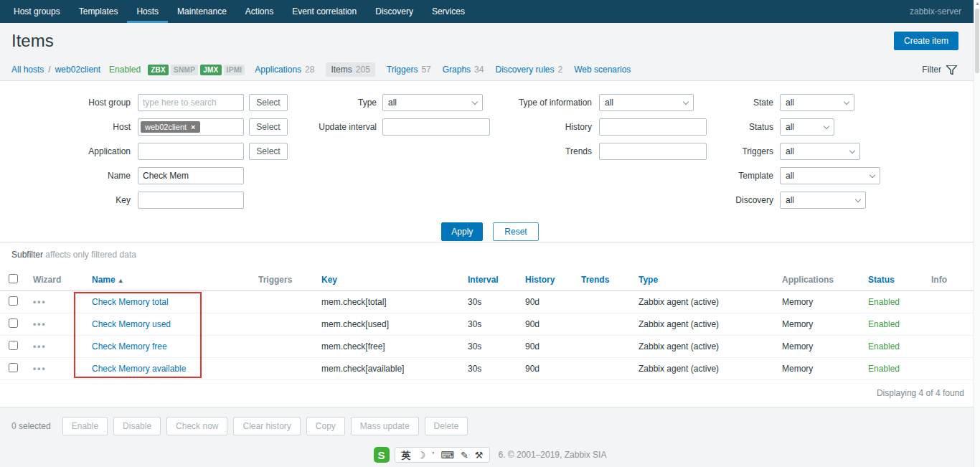  Describe the element at coordinates (193, 127) in the screenshot. I see `host-chip-remove-icon: ×` at that location.